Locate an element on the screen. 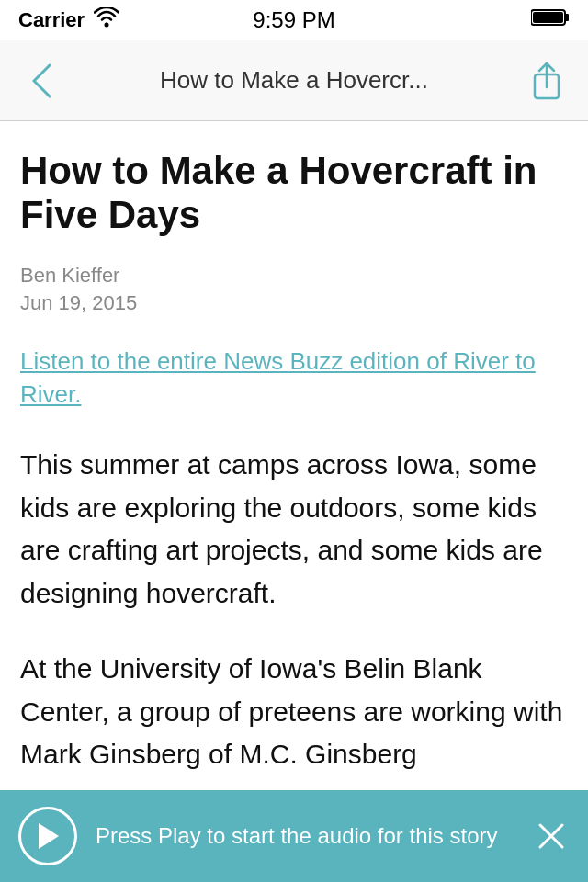 The width and height of the screenshot is (588, 882). close-button is located at coordinates (551, 836).